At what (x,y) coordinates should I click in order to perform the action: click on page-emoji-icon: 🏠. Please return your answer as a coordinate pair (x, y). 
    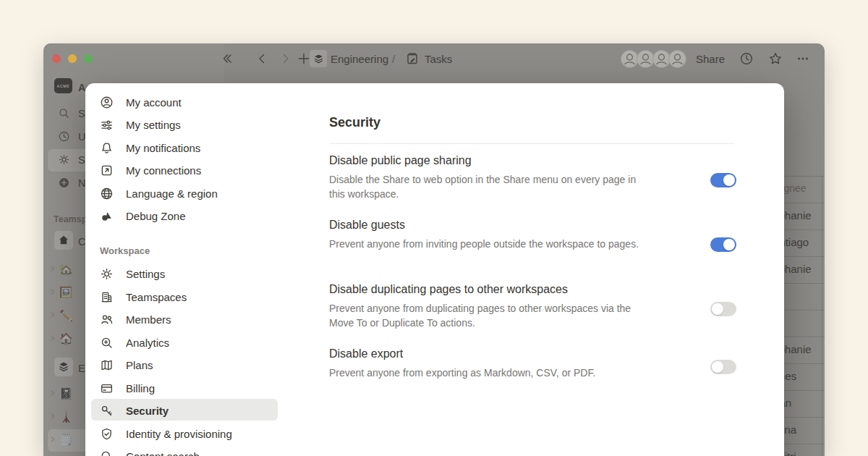
    Looking at the image, I should click on (67, 339).